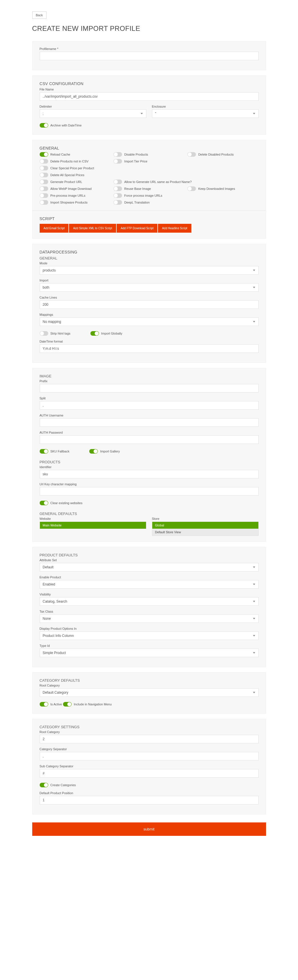 The image size is (298, 980). I want to click on type-id-select: Simple Product, so click(149, 653).